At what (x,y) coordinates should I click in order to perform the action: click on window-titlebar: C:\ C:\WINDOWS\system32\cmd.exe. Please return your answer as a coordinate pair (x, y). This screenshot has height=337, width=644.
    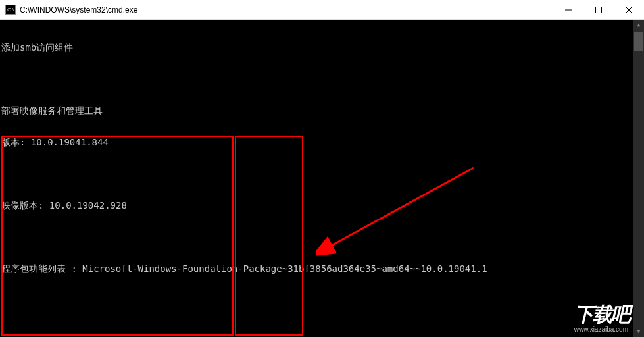
    Looking at the image, I should click on (322, 10).